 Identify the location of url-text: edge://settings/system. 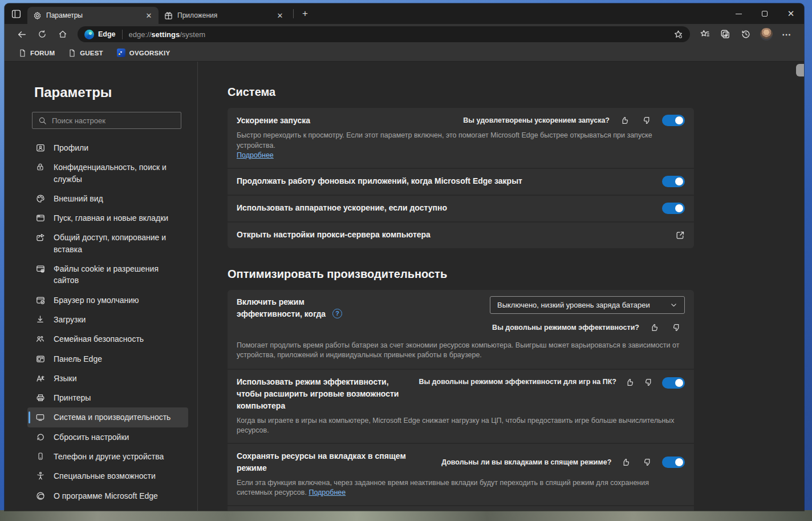
(167, 34).